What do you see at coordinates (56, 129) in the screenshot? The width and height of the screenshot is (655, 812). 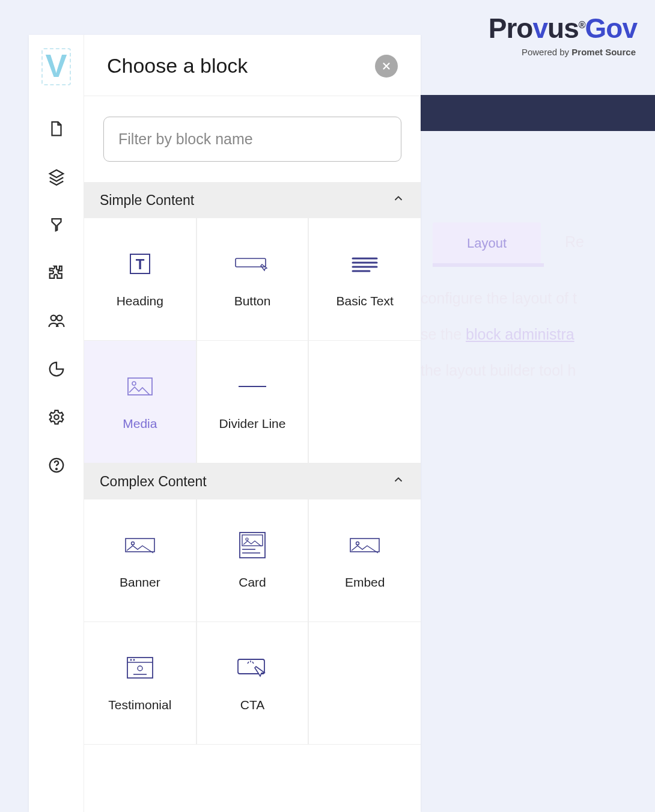 I see `rail-page-icon` at bounding box center [56, 129].